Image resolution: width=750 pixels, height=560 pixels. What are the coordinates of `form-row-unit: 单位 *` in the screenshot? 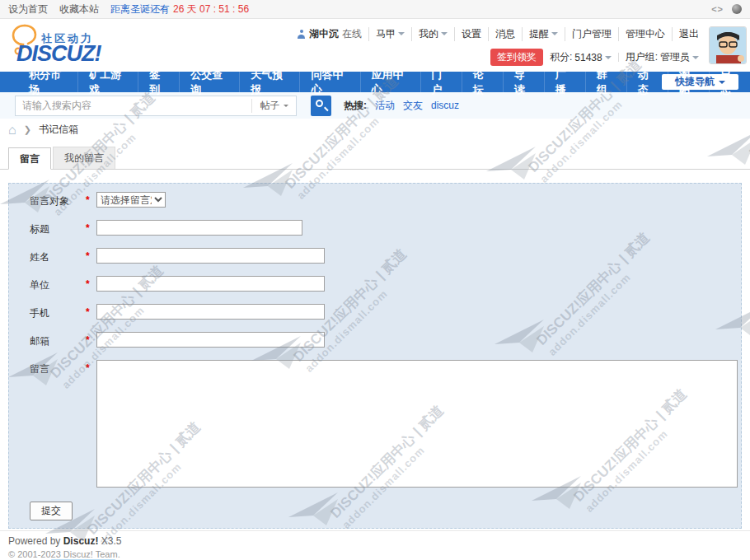 It's located at (375, 284).